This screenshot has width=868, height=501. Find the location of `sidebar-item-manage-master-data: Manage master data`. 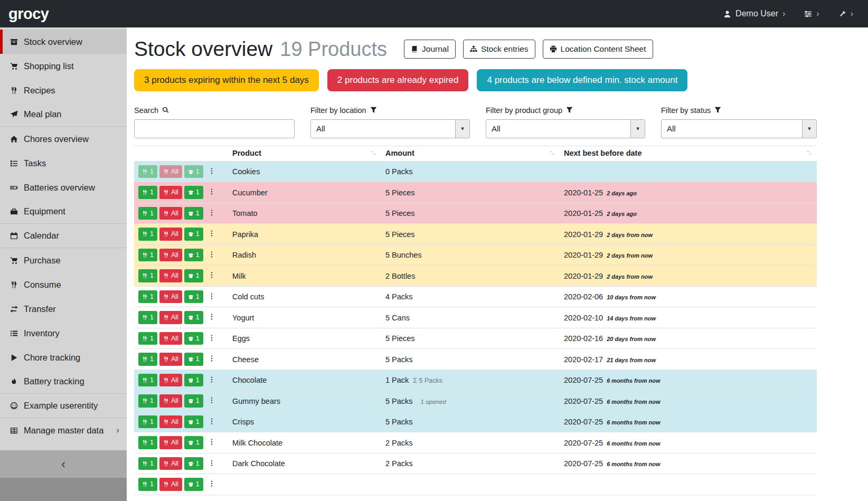

sidebar-item-manage-master-data: Manage master data is located at coordinates (63, 430).